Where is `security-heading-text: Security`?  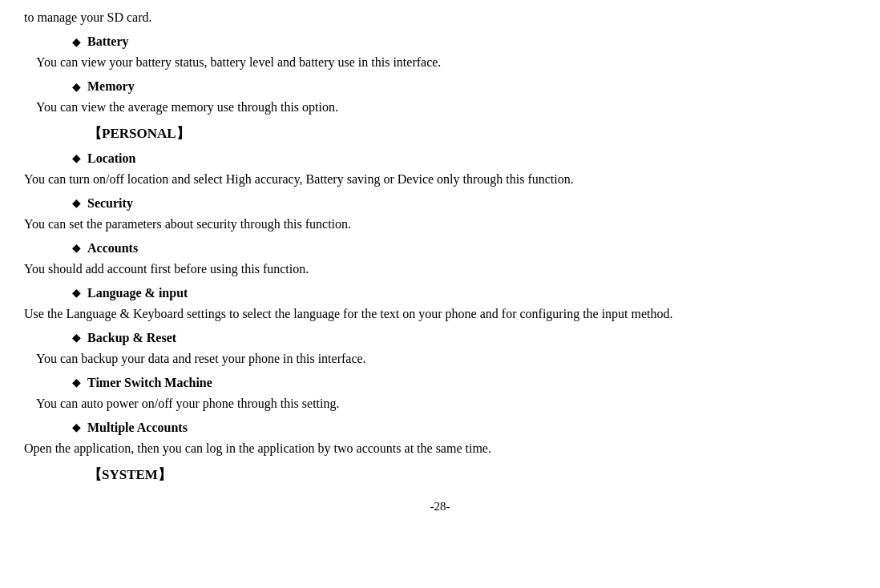
security-heading-text: Security is located at coordinates (111, 203).